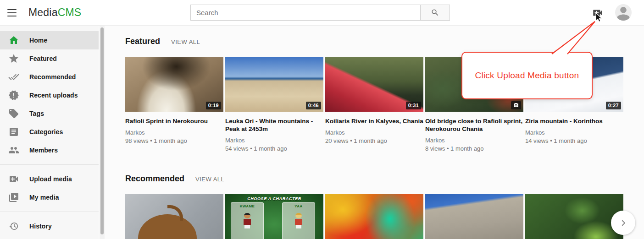  Describe the element at coordinates (46, 132) in the screenshot. I see `sidebar-item-label: Categories` at that location.